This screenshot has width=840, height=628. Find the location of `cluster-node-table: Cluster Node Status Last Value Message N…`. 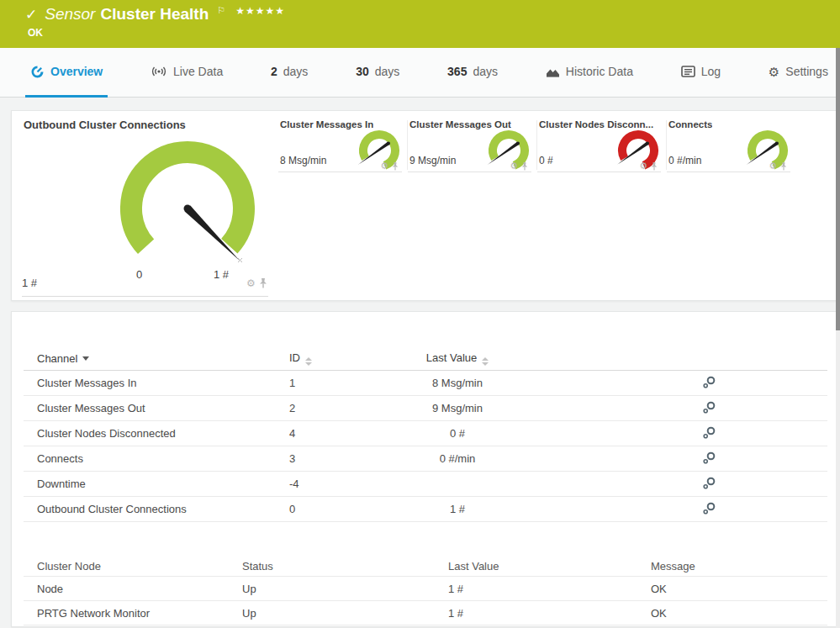

cluster-node-table: Cluster Node Status Last Value Message N… is located at coordinates (425, 591).